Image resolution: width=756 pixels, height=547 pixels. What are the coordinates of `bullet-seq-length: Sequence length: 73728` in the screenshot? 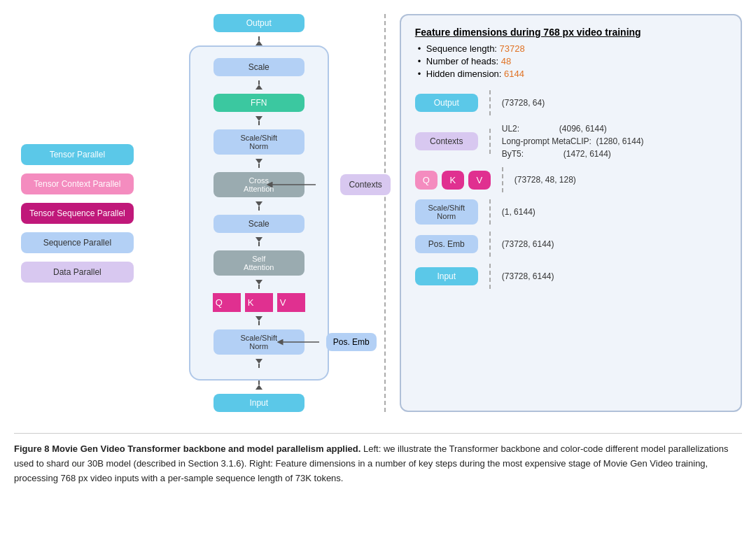 It's located at (573, 49).